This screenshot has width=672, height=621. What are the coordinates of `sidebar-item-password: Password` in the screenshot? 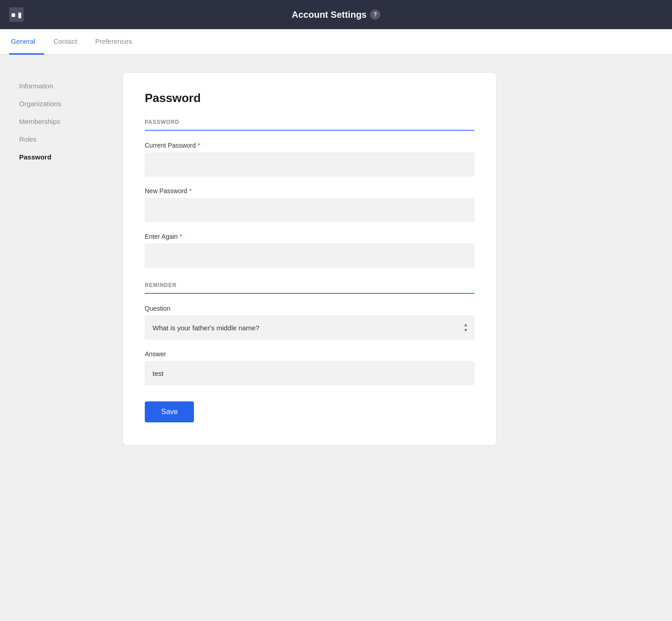 It's located at (64, 157).